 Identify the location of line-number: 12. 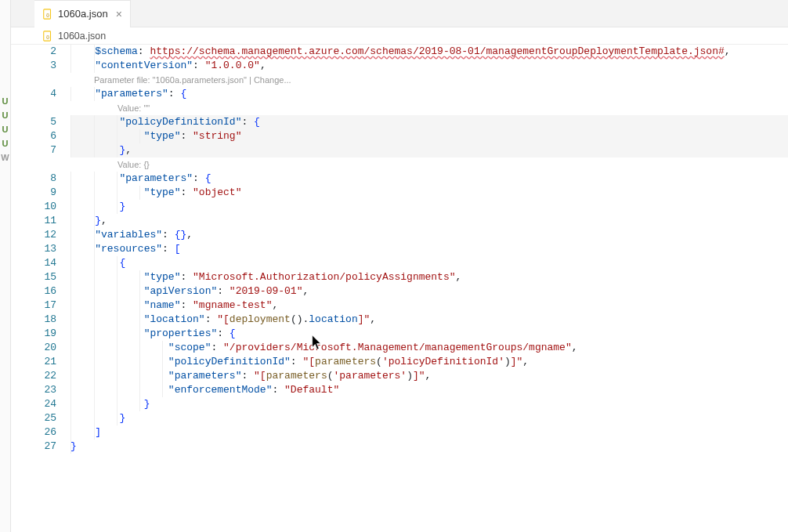
(41, 235).